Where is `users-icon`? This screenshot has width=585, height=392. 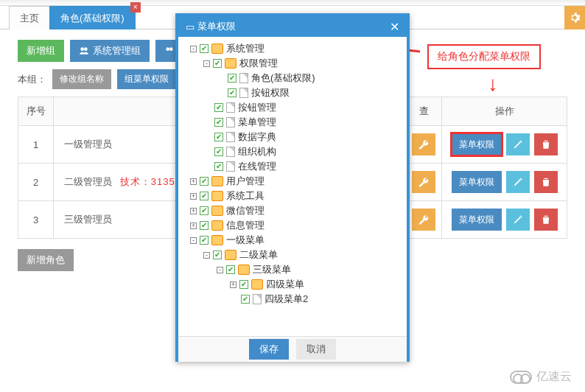
users-icon is located at coordinates (169, 51).